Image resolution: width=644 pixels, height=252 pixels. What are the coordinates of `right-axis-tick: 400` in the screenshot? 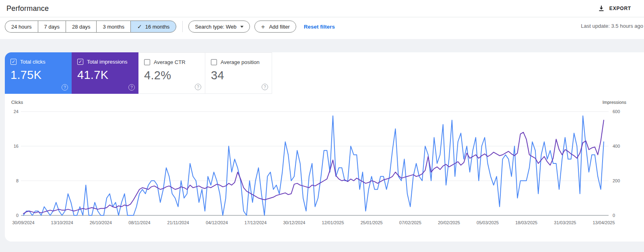 It's located at (616, 146).